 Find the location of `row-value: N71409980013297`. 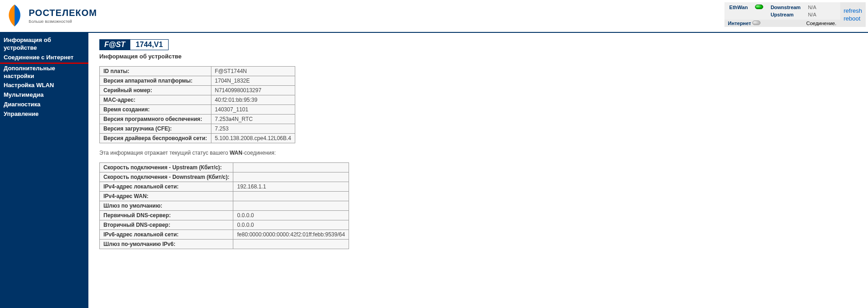

row-value: N71409980013297 is located at coordinates (253, 90).